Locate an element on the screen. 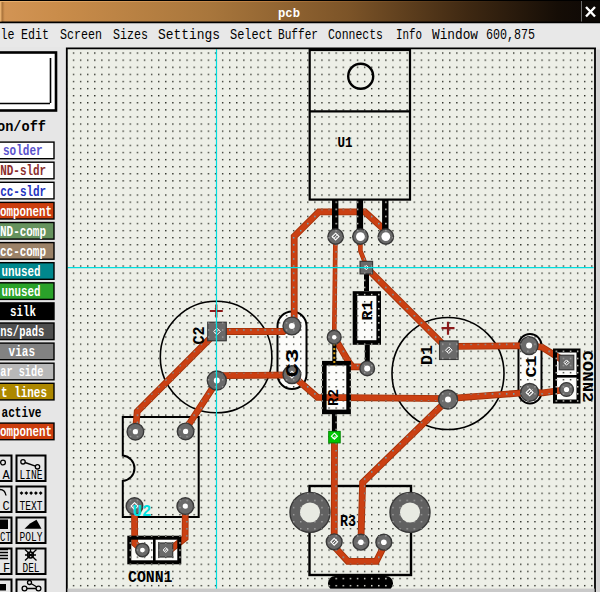  svg-text: cc-sldr is located at coordinates (23, 192).